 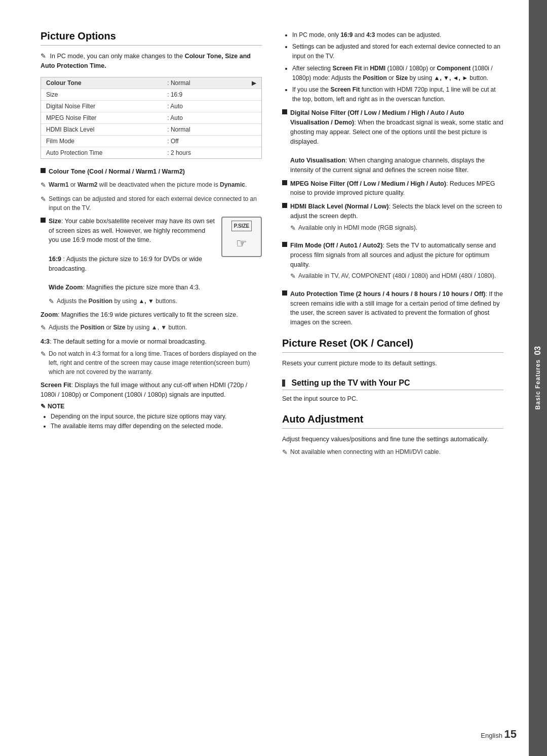 What do you see at coordinates (393, 452) in the screenshot?
I see `auto-adjustment-note: ✎ Not available when connecting with an …` at bounding box center [393, 452].